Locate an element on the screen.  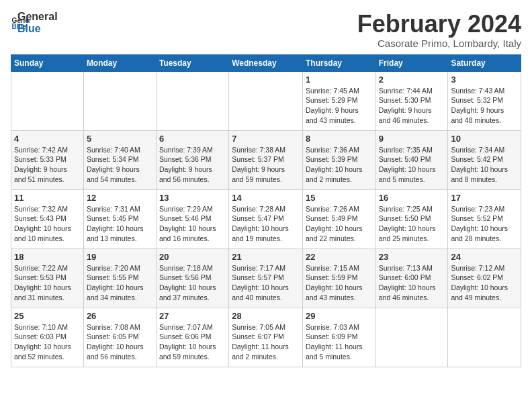
calendar-cell: 14Sunrise: 7:28 AM Sunset: 5:47 PM Dayli… is located at coordinates (266, 219).